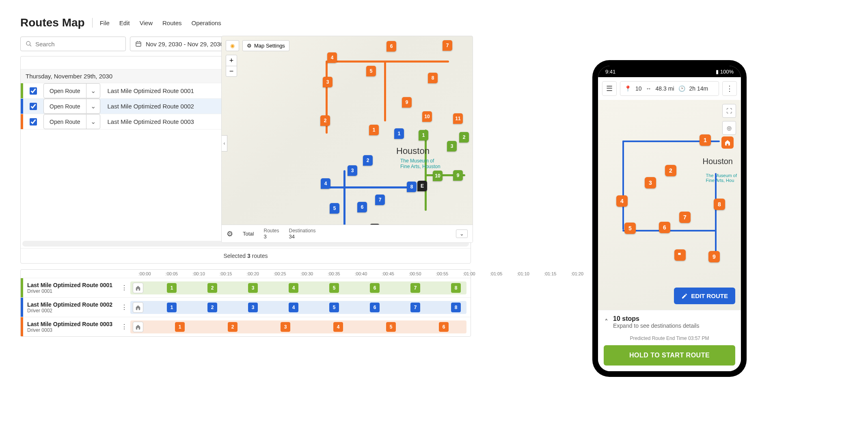  Describe the element at coordinates (183, 44) in the screenshot. I see `date-range-picker: Nov 29, 2030 - Nov 29, 2030 ▾` at that location.